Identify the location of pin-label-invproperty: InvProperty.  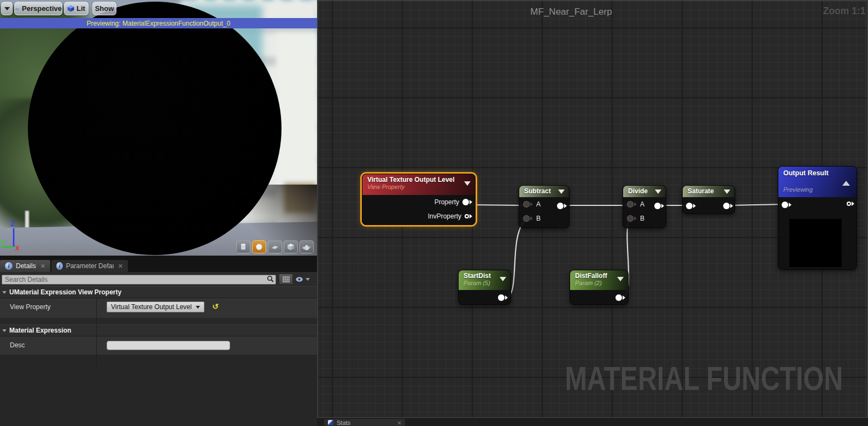
(445, 216).